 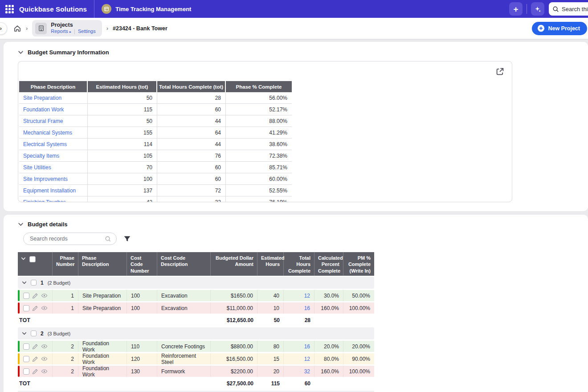 What do you see at coordinates (196, 308) in the screenshot?
I see `budget-row: 1Site Preparation100Excavation$11,000.00…` at bounding box center [196, 308].